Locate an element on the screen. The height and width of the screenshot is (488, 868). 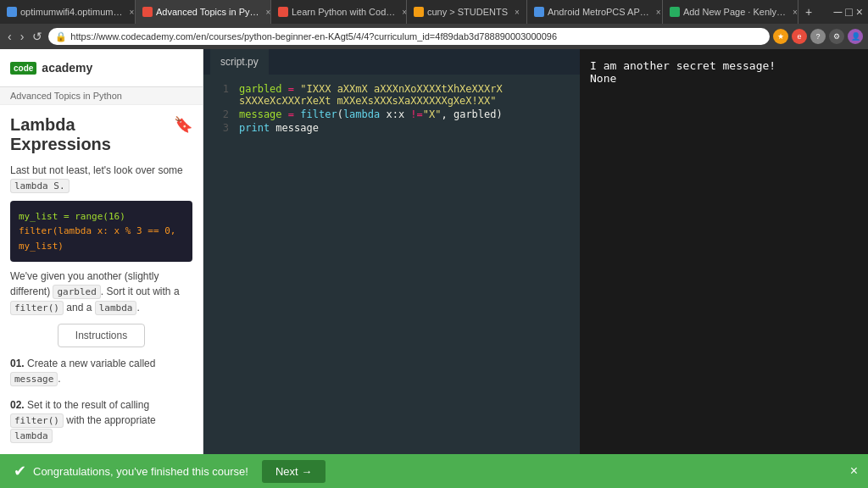
step-1: 01. Create a new variable called message… is located at coordinates (102, 371).